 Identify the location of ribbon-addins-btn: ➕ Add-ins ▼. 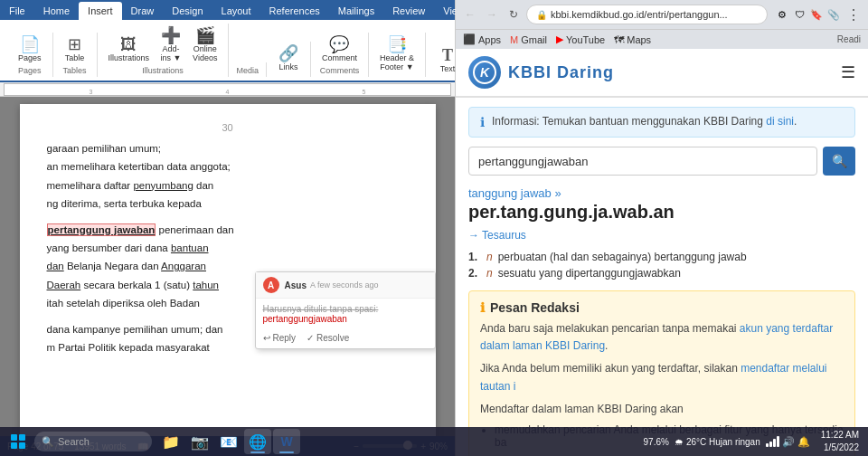
(171, 45).